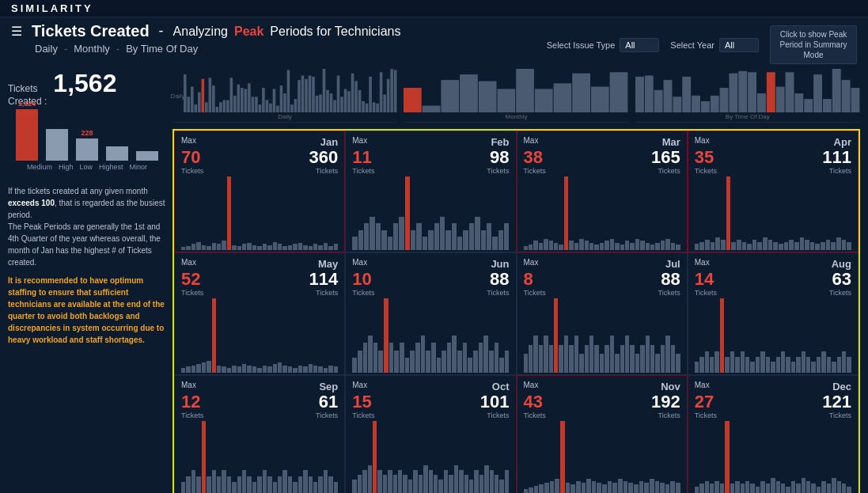 The height and width of the screenshot is (493, 868). What do you see at coordinates (813, 44) in the screenshot?
I see `peak-summary-button: Click to show Peak Period in Summary Mod…` at bounding box center [813, 44].